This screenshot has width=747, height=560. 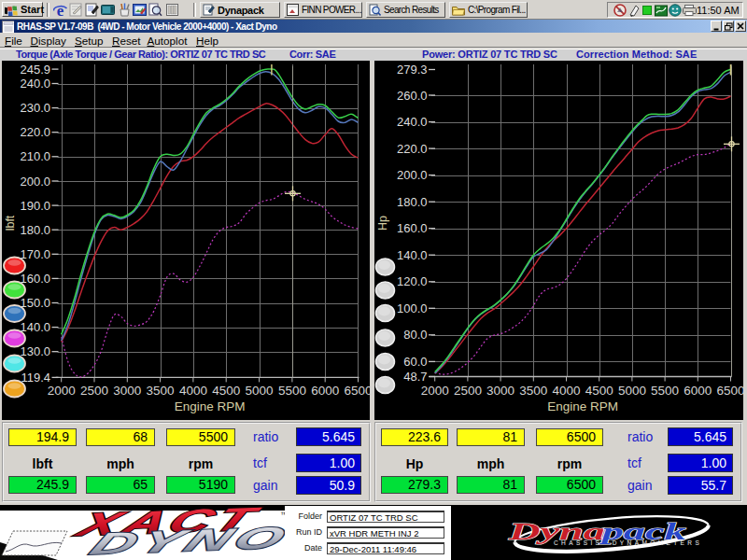 I want to click on svg-text: 120.0, so click(x=413, y=282).